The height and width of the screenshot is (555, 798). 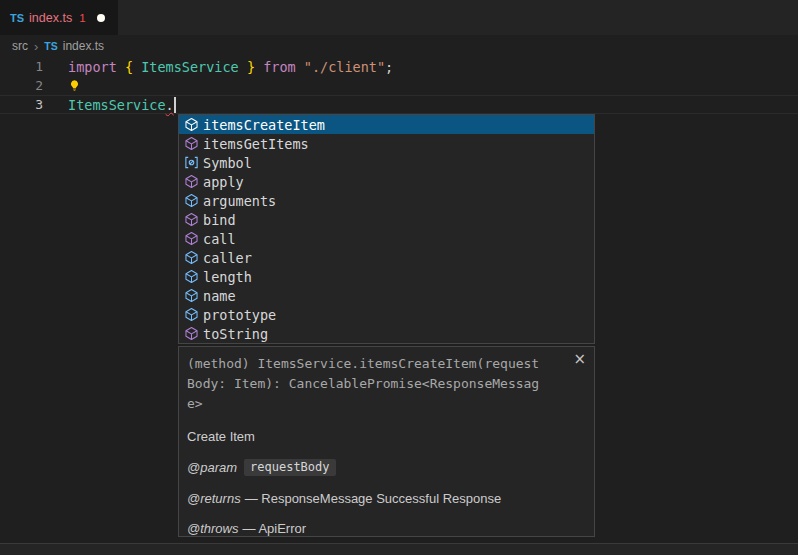 What do you see at coordinates (220, 220) in the screenshot?
I see `suggestion-label: bind` at bounding box center [220, 220].